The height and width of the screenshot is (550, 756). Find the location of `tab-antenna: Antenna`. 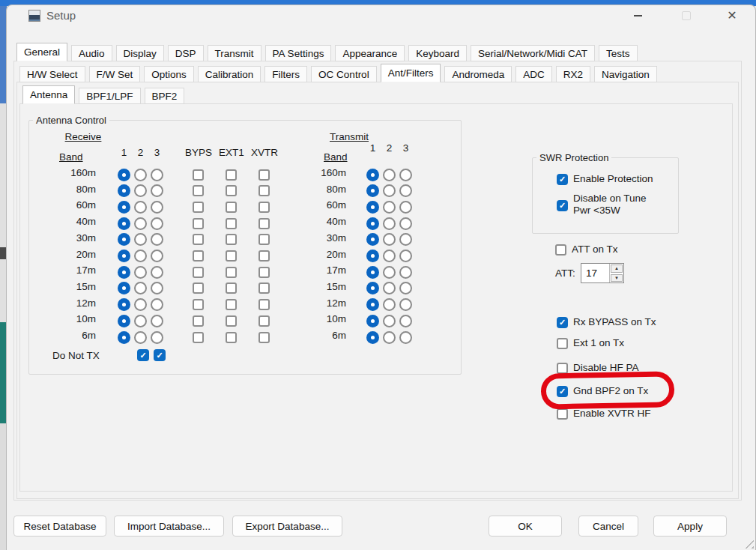

tab-antenna: Antenna is located at coordinates (49, 94).